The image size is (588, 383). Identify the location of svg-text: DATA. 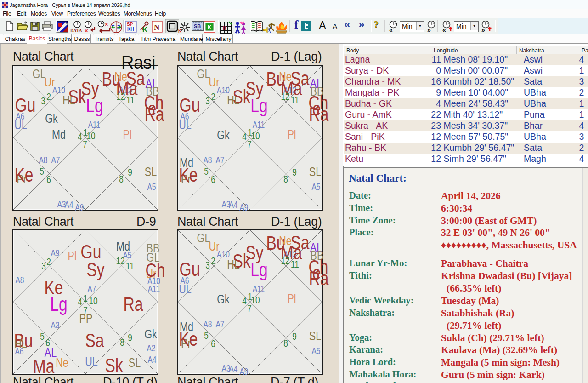
(76, 31).